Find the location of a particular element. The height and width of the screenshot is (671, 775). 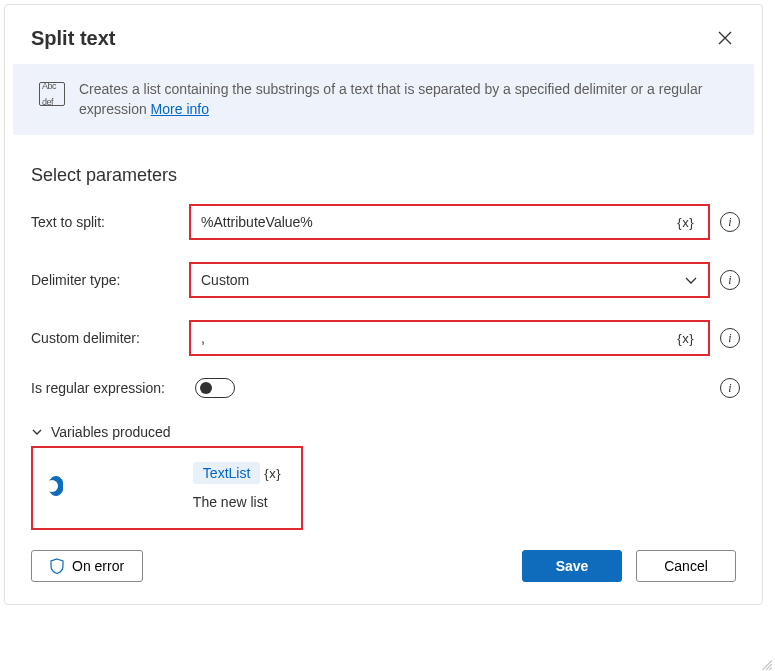

input-text-to-split: %AttributeValue% {x} is located at coordinates (450, 222).